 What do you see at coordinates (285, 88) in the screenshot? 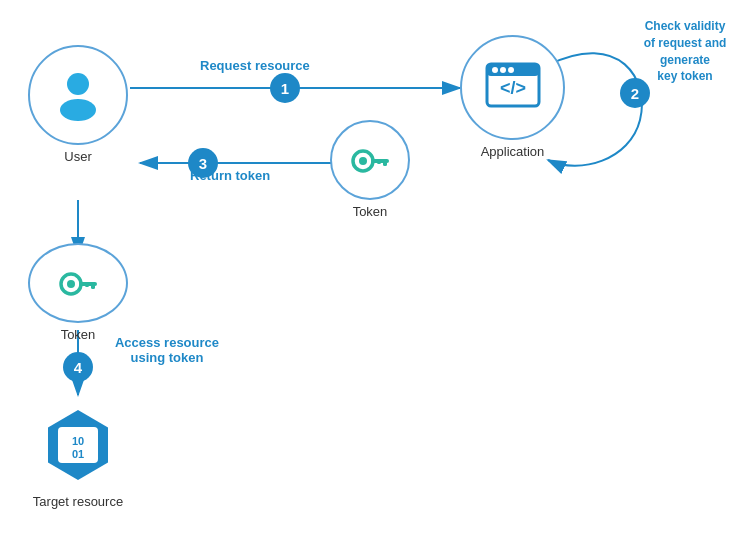
I see `step1-circle: 1` at bounding box center [285, 88].